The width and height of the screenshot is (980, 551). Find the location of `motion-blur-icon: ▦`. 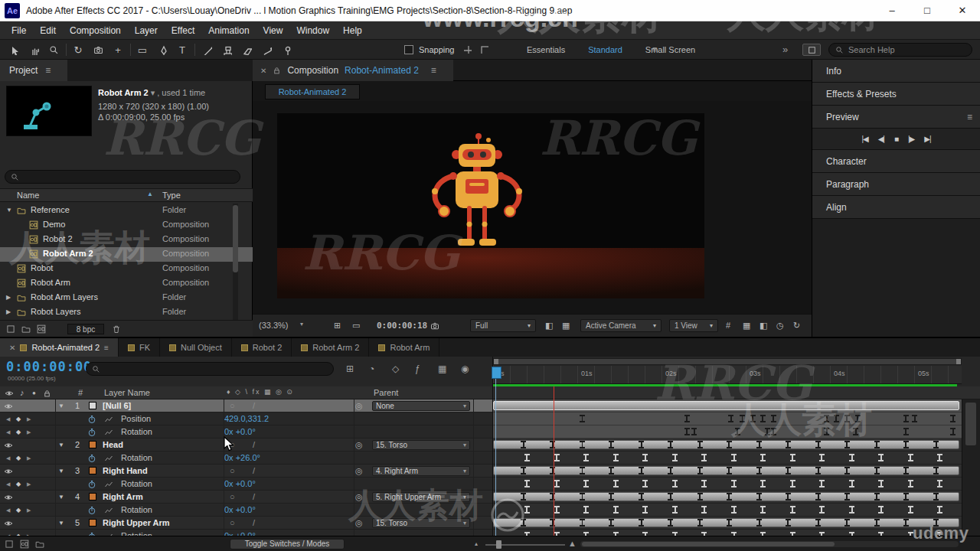

motion-blur-icon: ▦ is located at coordinates (443, 369).